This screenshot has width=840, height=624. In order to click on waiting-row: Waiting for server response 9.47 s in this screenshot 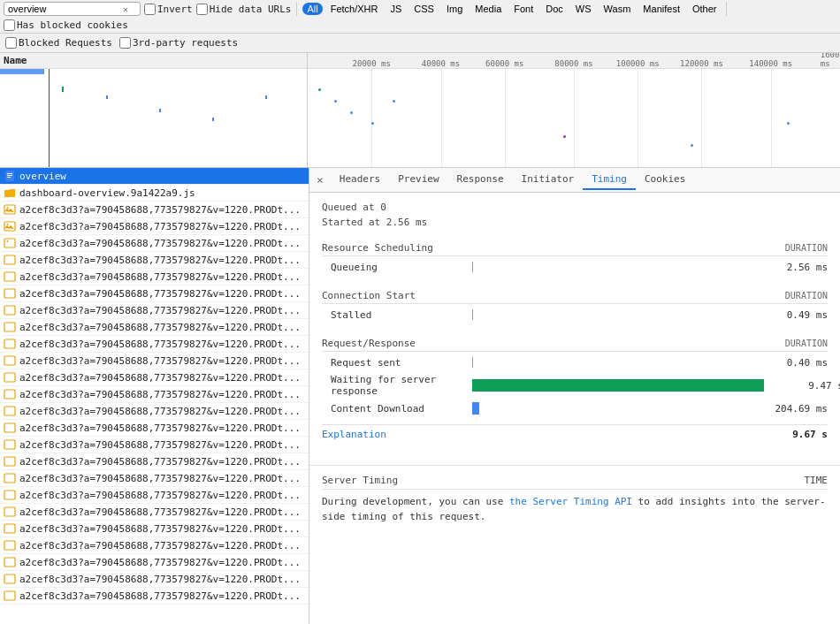, I will do `click(575, 385)`.